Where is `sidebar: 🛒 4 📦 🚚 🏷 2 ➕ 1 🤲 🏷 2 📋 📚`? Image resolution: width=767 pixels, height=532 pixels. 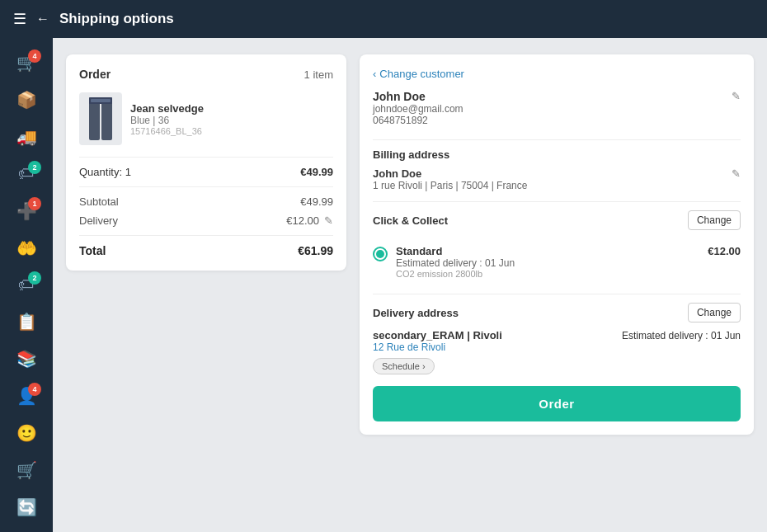
sidebar: 🛒 4 📦 🚚 🏷 2 ➕ 1 🤲 🏷 2 📋 📚 is located at coordinates (26, 285).